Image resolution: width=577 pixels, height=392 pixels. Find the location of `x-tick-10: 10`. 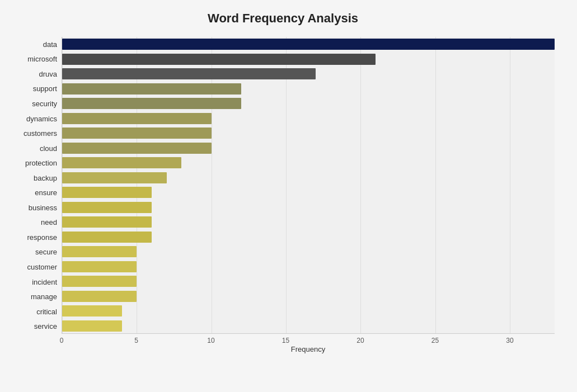

x-tick-10: 10 is located at coordinates (210, 341).